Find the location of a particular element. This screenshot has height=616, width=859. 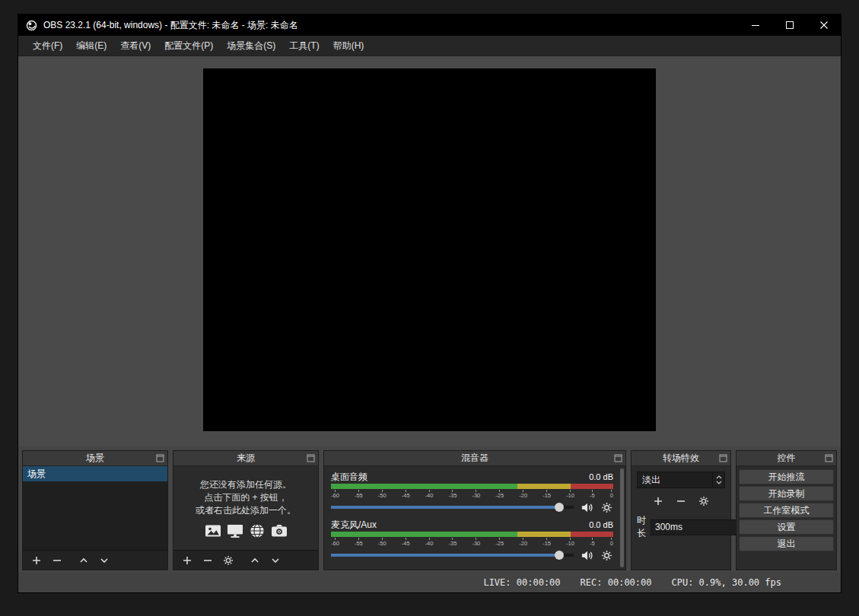

menu-item-scene-collection: 场景集合(S) is located at coordinates (251, 46).